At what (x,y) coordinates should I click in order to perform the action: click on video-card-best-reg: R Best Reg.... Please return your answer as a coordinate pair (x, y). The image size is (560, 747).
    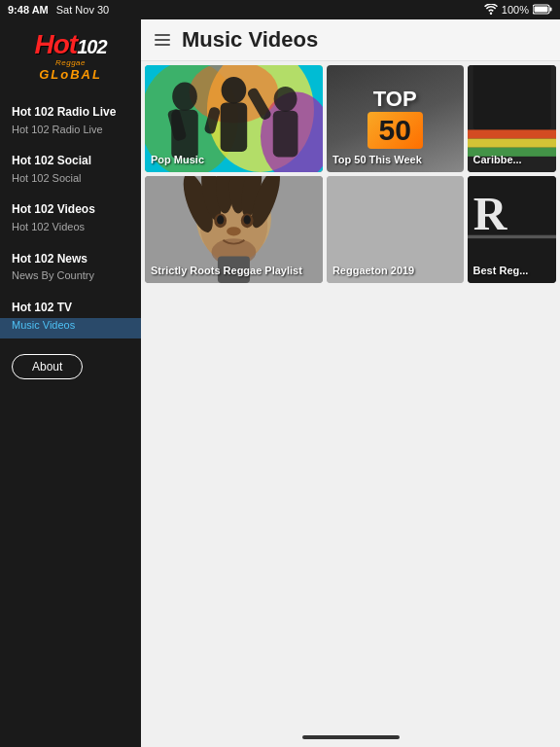
    Looking at the image, I should click on (511, 230).